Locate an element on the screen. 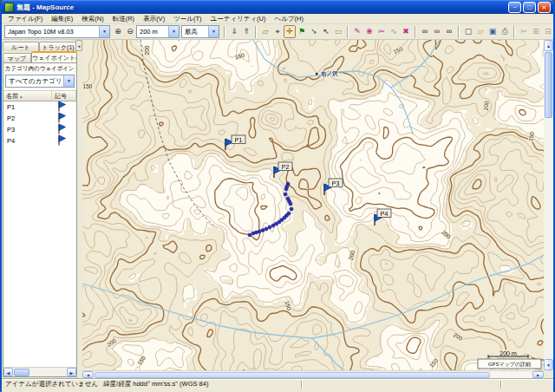 Image resolution: width=555 pixels, height=392 pixels. erase-button: ✖ is located at coordinates (406, 31).